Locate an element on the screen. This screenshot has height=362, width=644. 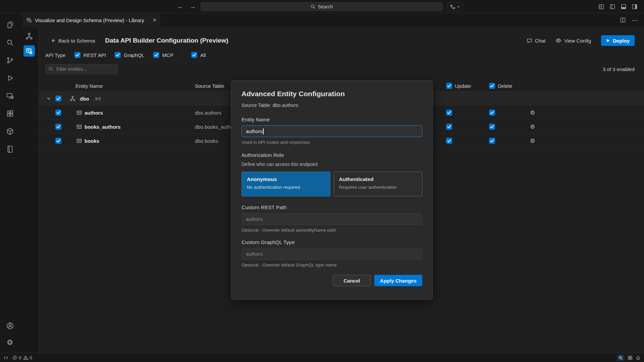
filter-graphql: GraphQL is located at coordinates (129, 55).